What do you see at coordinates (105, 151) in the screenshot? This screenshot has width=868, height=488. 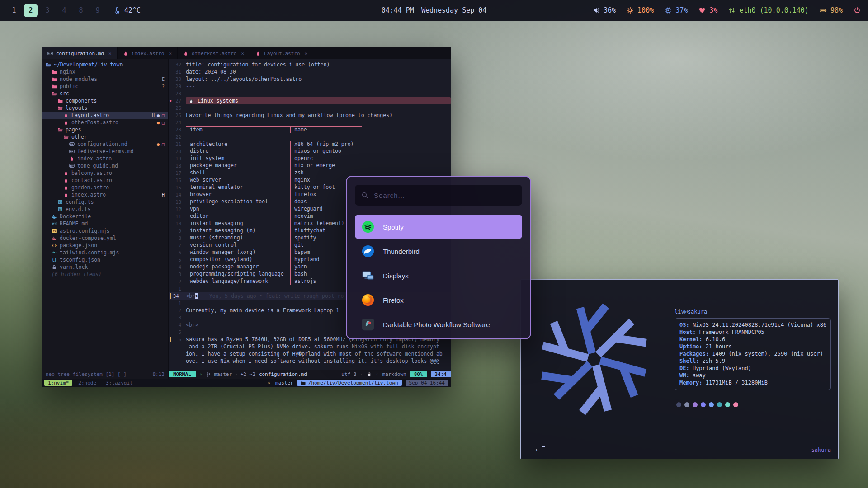 I see `tree-item: fediverse-terms.md` at bounding box center [105, 151].